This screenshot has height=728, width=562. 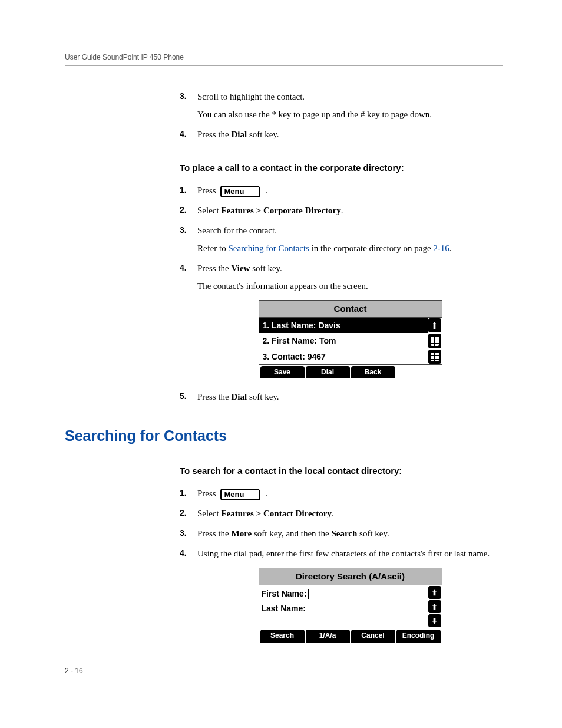 What do you see at coordinates (328, 635) in the screenshot?
I see `softkey-mode: 1/A/a` at bounding box center [328, 635].